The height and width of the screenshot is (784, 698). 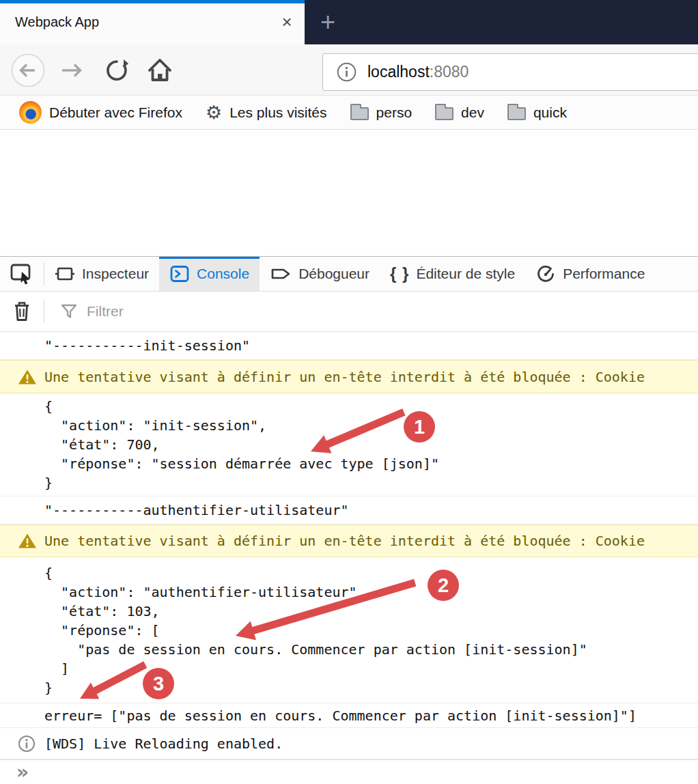 I want to click on error-text: erreur= ["pas de session en cours. Comme…, so click(x=318, y=716).